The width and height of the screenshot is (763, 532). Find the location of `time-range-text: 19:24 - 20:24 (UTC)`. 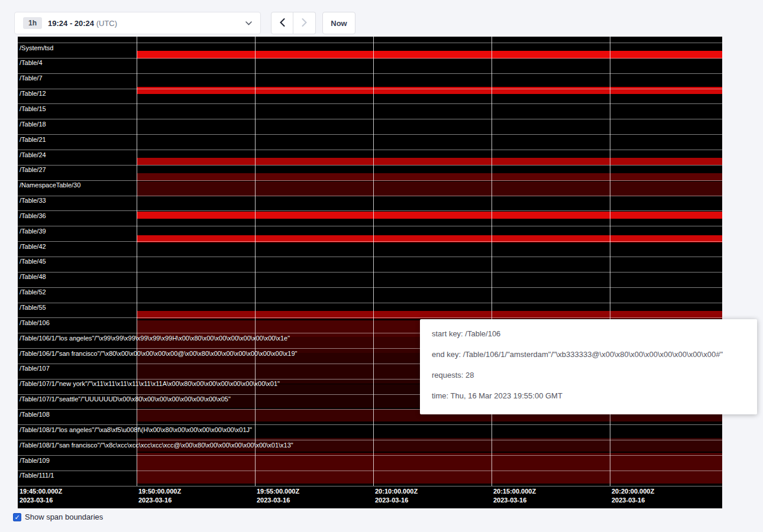

time-range-text: 19:24 - 20:24 (UTC) is located at coordinates (83, 24).